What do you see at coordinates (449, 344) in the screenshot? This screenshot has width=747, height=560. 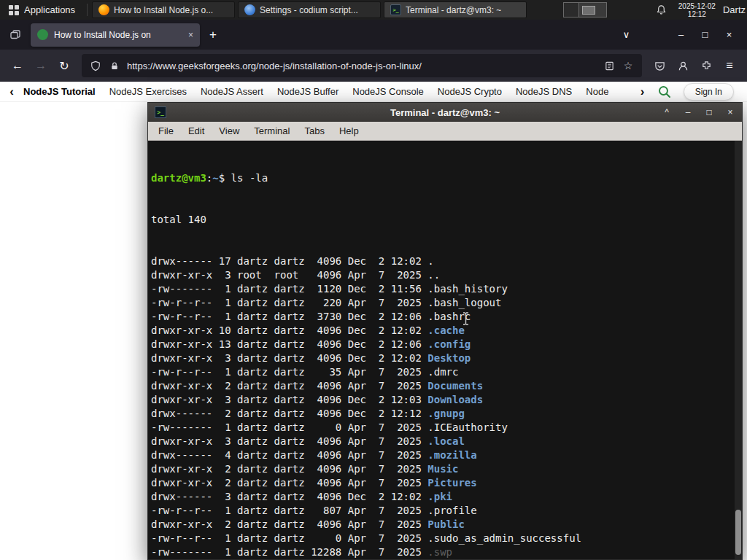 I see `file-name: .config` at bounding box center [449, 344].